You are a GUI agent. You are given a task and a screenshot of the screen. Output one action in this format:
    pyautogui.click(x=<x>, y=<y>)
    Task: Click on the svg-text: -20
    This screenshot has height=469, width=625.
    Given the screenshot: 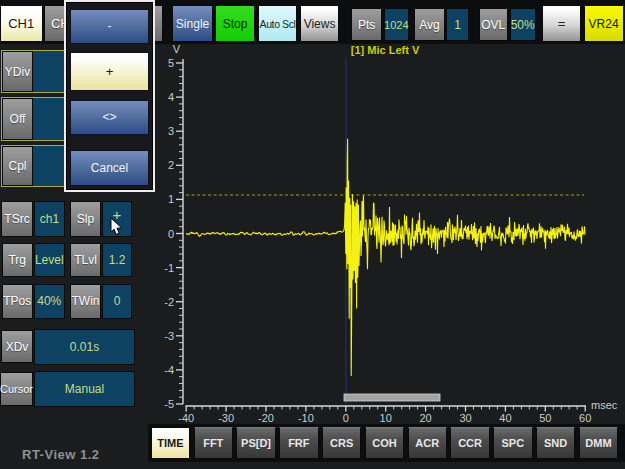 What is the action you would take?
    pyautogui.click(x=266, y=418)
    